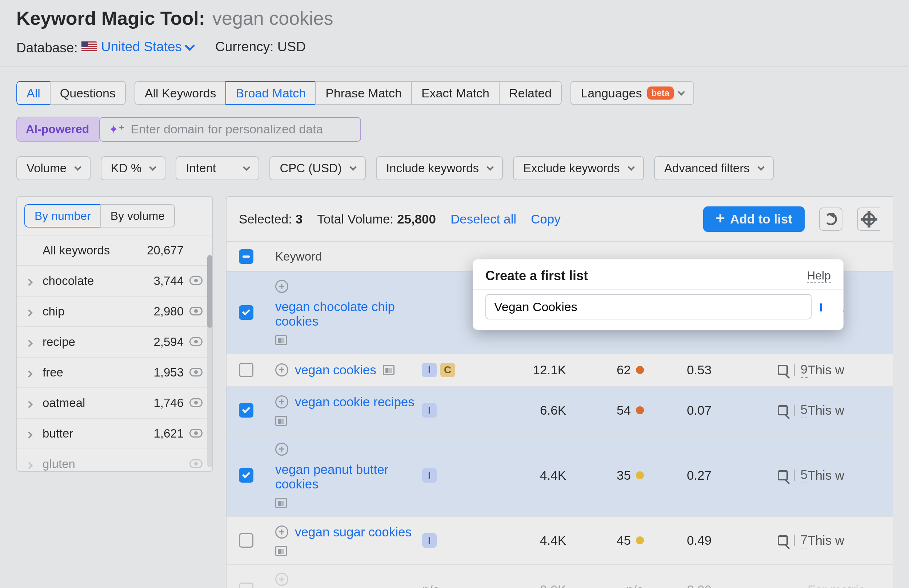 This screenshot has height=588, width=909. I want to click on table-row: + vegan sugar cookies I 4.4K 45 0.49 7 T…, so click(560, 541).